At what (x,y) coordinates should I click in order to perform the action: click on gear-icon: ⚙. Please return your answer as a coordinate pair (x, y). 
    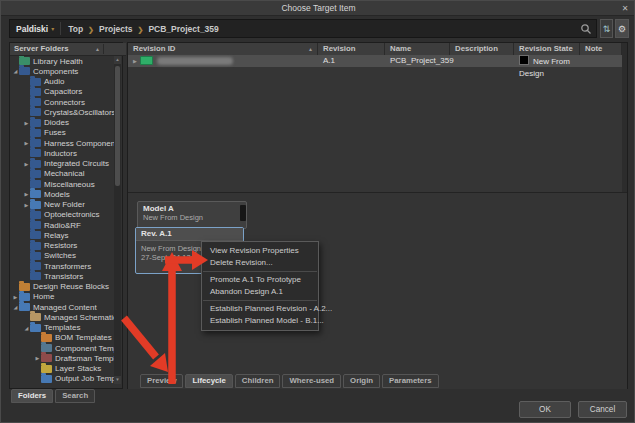
    Looking at the image, I should click on (622, 28).